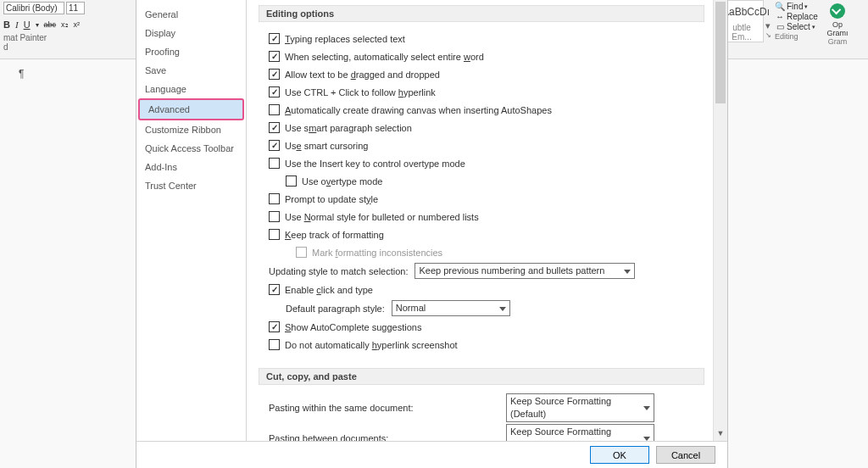 The height and width of the screenshot is (468, 868). I want to click on chk-typing-replaces, so click(275, 39).